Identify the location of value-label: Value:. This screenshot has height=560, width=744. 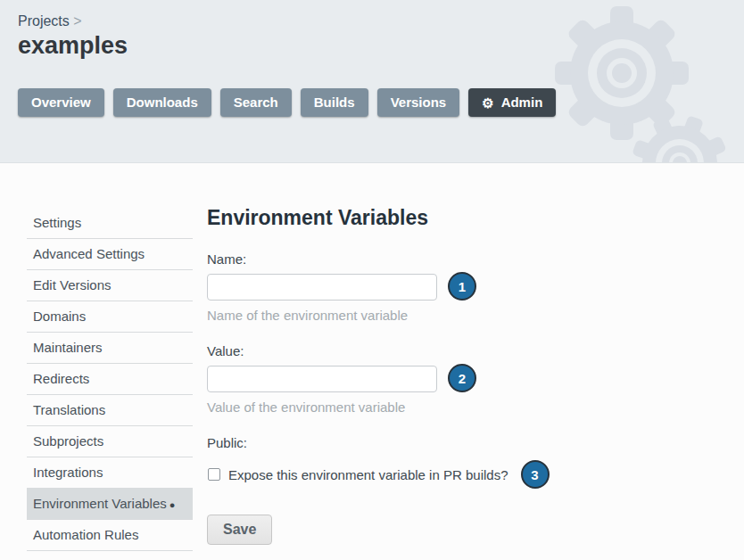
(403, 351).